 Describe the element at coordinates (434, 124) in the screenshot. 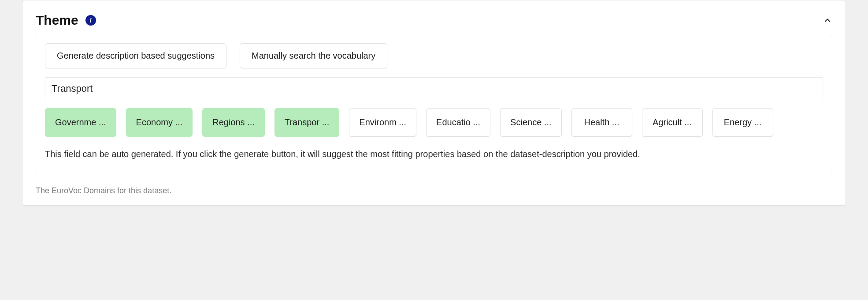

I see `theme-chips-container: Governme ...Economy ...Regions ...Transp…` at that location.